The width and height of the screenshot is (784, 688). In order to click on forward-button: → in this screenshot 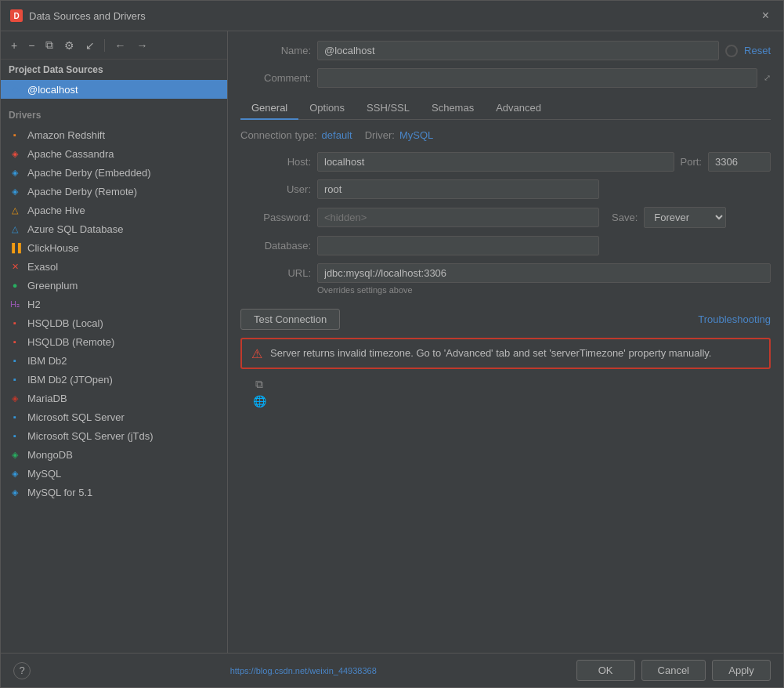, I will do `click(142, 45)`.